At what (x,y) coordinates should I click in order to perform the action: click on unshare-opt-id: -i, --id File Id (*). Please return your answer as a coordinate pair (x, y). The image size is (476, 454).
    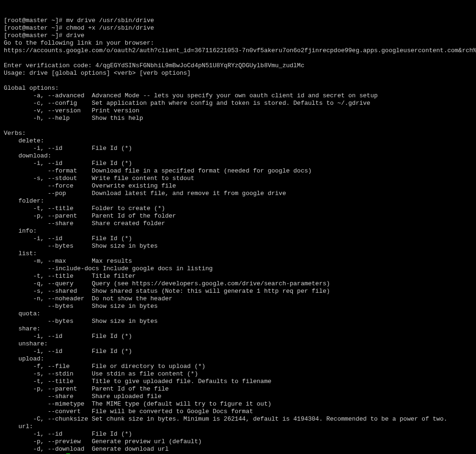
    Looking at the image, I should click on (68, 352).